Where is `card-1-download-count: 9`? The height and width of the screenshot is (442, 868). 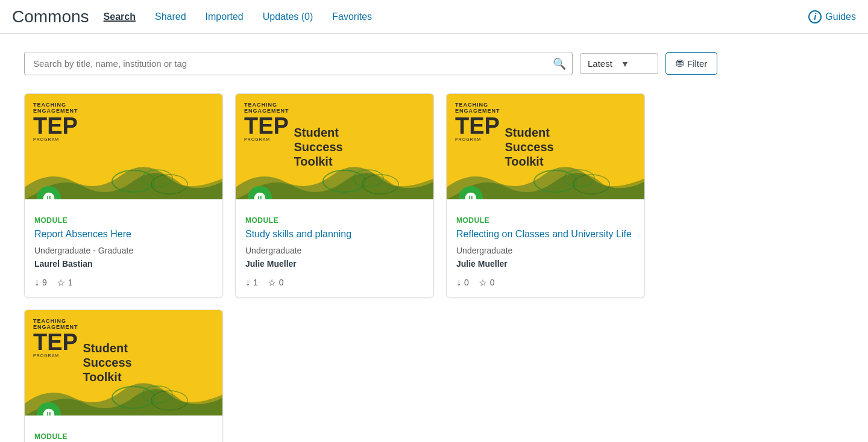 card-1-download-count: 9 is located at coordinates (45, 282).